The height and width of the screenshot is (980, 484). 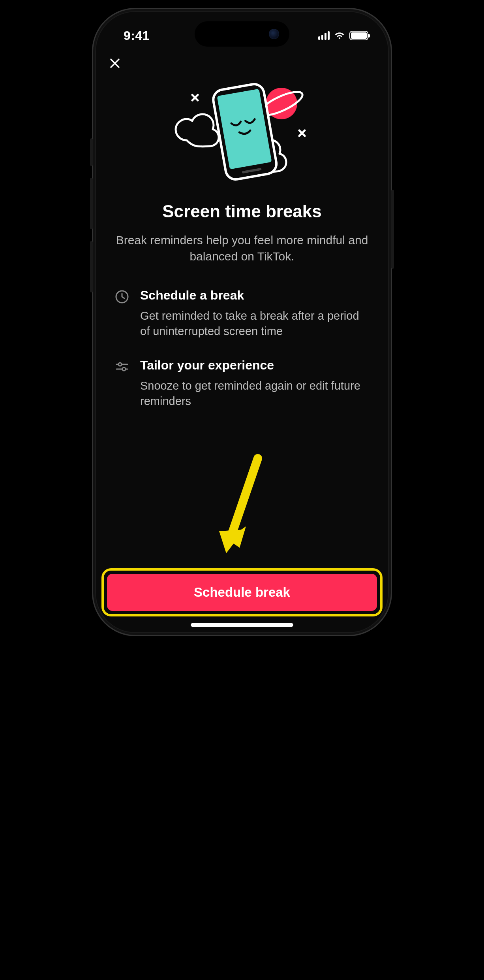 What do you see at coordinates (242, 598) in the screenshot?
I see `action-area: Schedule break` at bounding box center [242, 598].